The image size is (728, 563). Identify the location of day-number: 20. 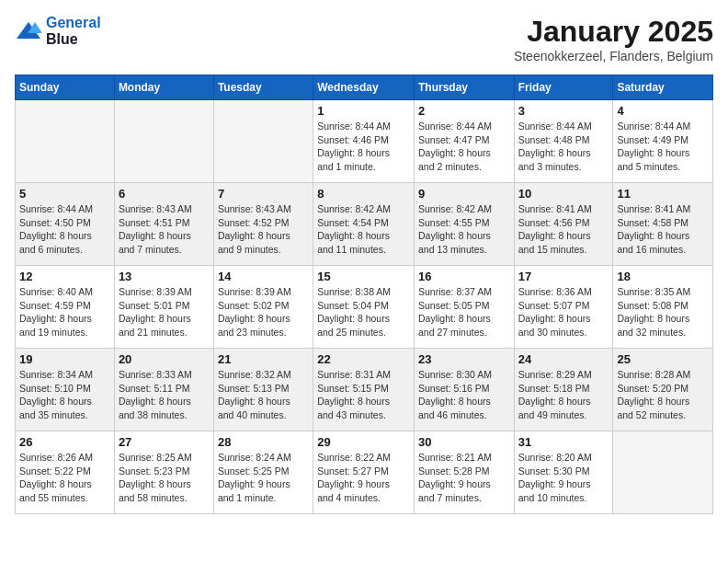
(164, 359).